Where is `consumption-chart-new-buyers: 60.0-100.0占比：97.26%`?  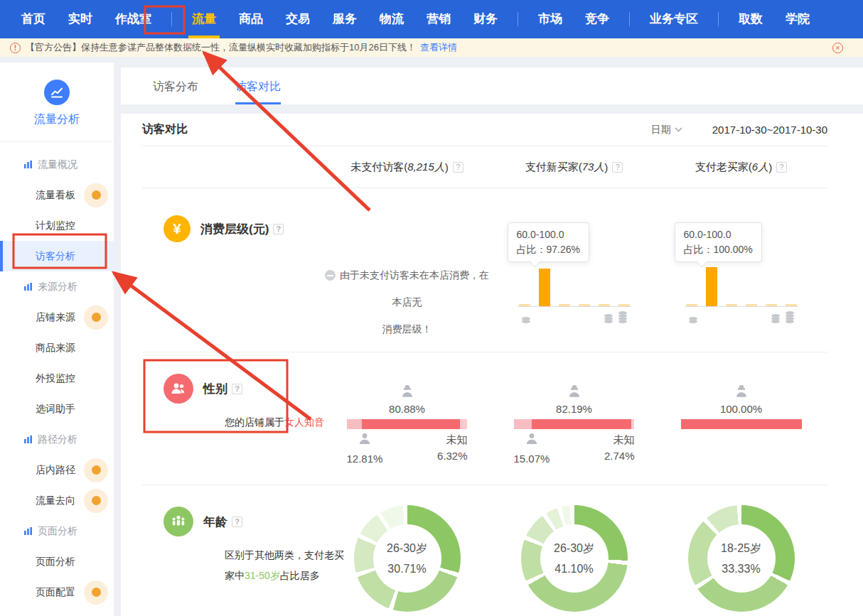
consumption-chart-new-buyers: 60.0-100.0占比：97.26% is located at coordinates (574, 270).